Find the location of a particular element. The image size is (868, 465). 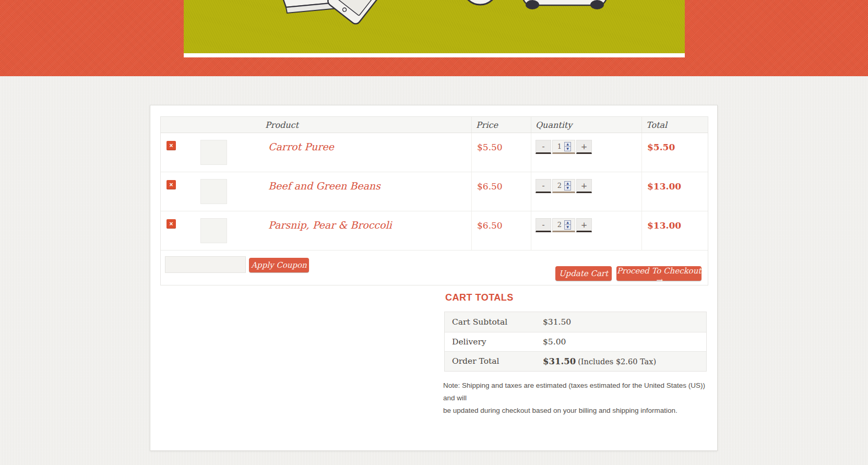

shipping-tax-note: Note: Shipping and taxes are estimated (… is located at coordinates (579, 398).